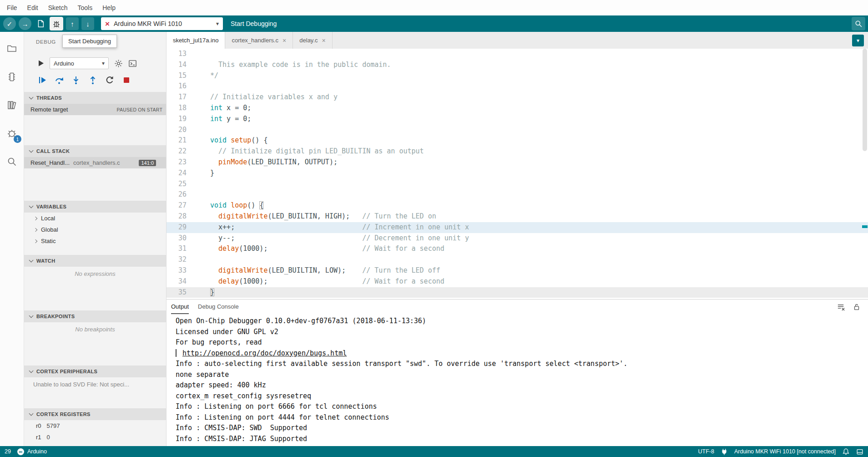  What do you see at coordinates (95, 414) in the screenshot?
I see `cortex-registers-header: CORTEX REGISTERS` at bounding box center [95, 414].